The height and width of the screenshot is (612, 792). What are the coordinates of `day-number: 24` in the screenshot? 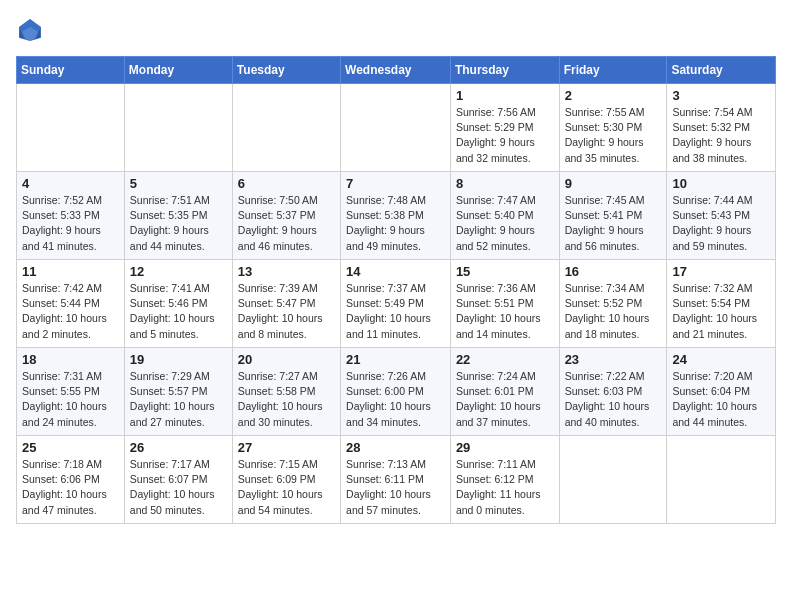 It's located at (721, 360).